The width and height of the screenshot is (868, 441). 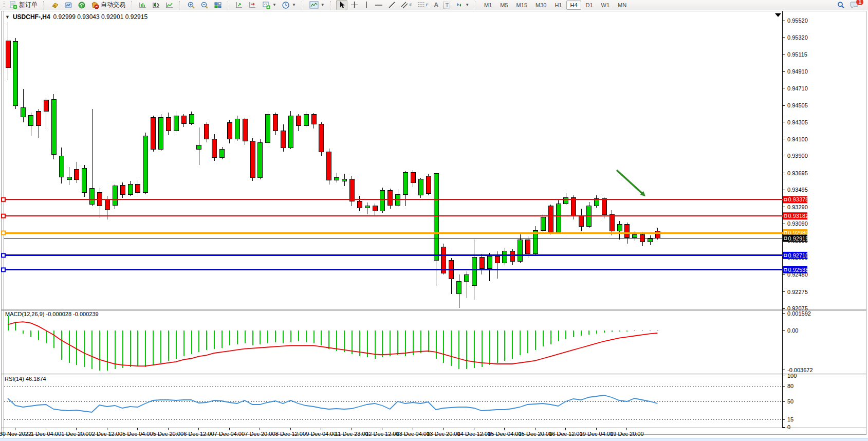 What do you see at coordinates (407, 5) in the screenshot?
I see `channel-tool-button: E` at bounding box center [407, 5].